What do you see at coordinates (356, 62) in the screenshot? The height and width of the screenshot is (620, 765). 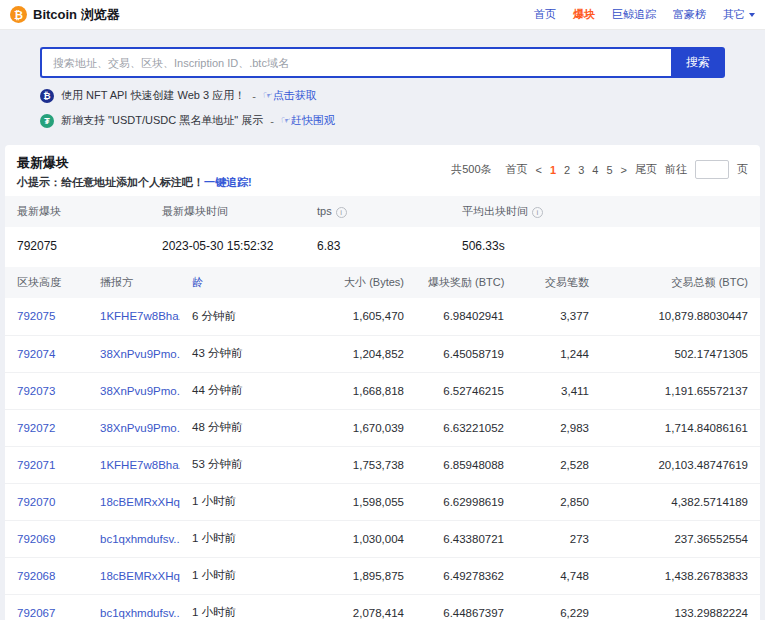 I see `search-input` at bounding box center [356, 62].